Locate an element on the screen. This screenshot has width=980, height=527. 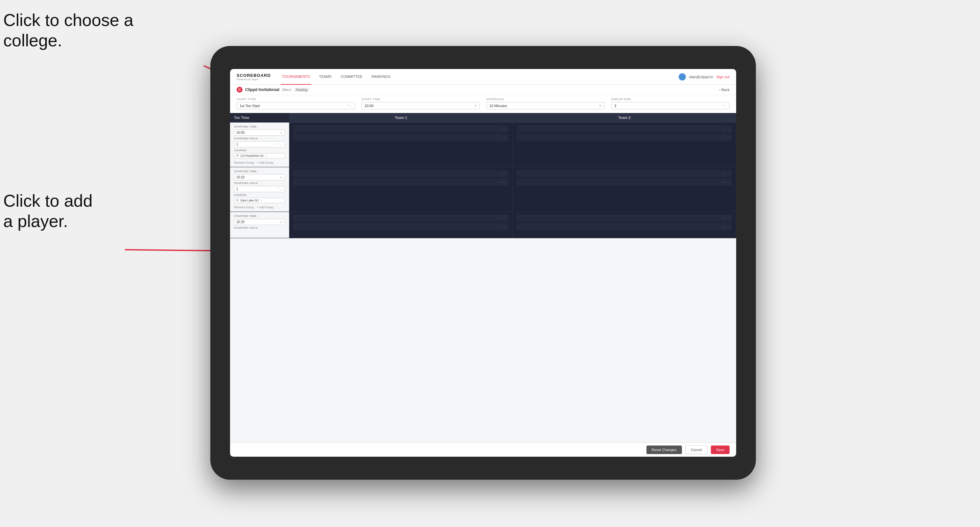
nav-tournaments: TOURNAMENTS is located at coordinates (296, 77).